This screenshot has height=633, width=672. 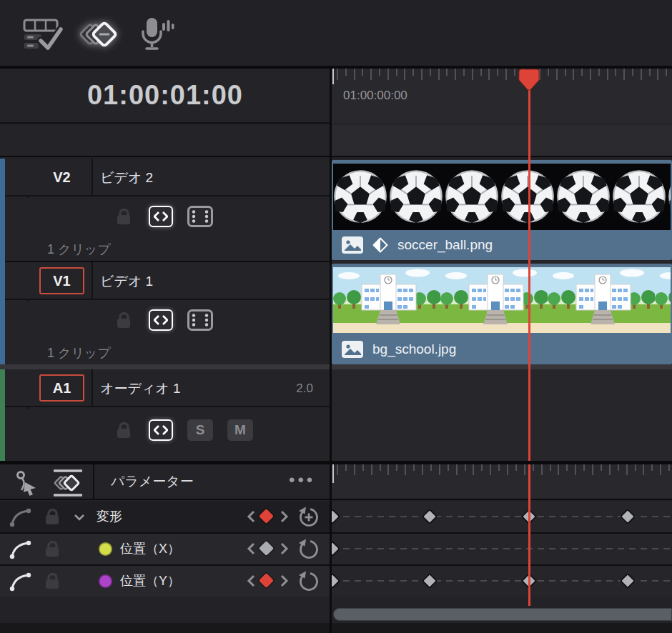 I want to click on panel-grid-line, so click(x=92, y=389).